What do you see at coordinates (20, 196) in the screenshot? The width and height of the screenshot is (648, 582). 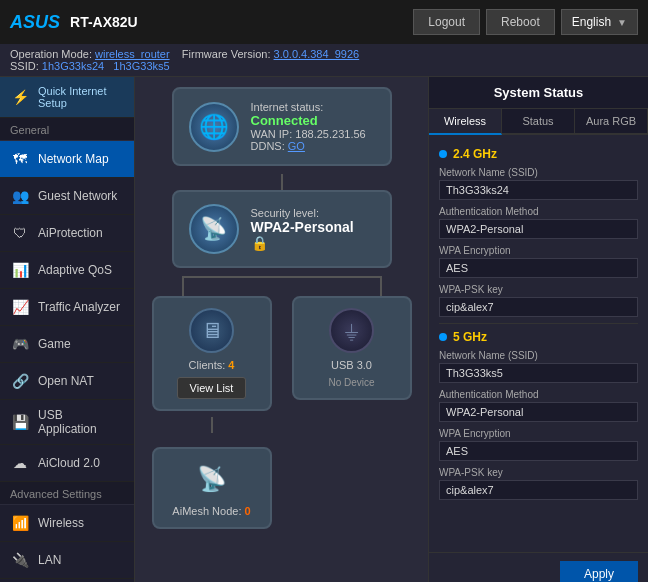 I see `guest-network-icon: 👥` at bounding box center [20, 196].